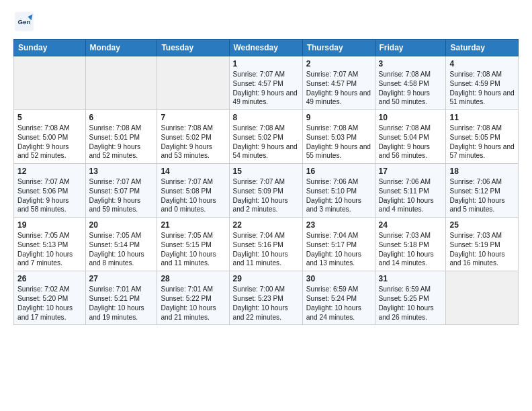  What do you see at coordinates (411, 279) in the screenshot?
I see `day-number: 31` at bounding box center [411, 279].